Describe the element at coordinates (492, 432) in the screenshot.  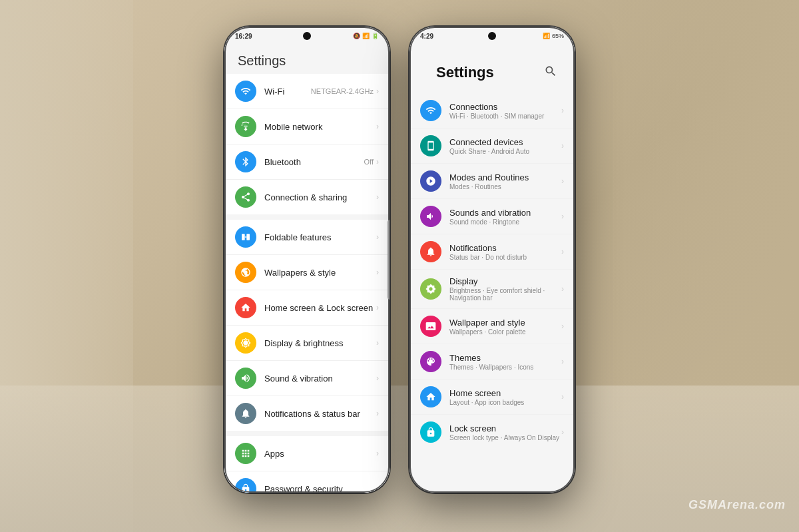
I see `phone2-lockscreen-item: Lock screen Screen lock type · Always On…` at that location.